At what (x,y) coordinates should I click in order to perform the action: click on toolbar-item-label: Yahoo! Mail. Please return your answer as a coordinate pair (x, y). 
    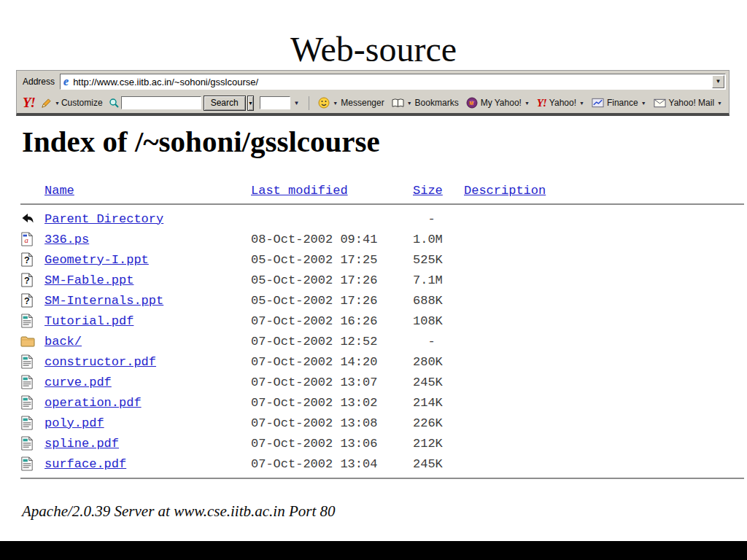
    Looking at the image, I should click on (692, 103).